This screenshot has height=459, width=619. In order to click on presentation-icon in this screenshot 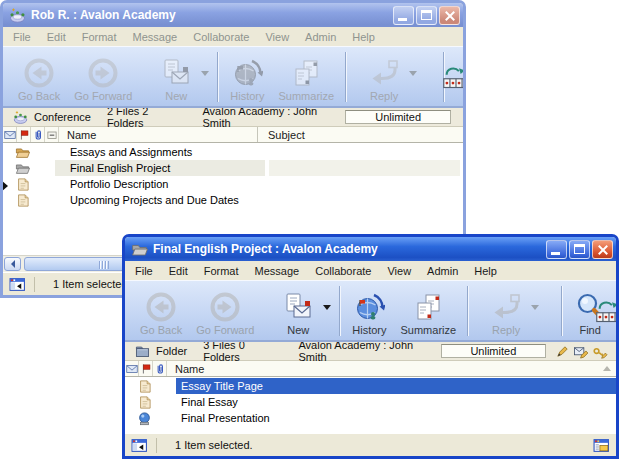, I will do `click(144, 418)`.